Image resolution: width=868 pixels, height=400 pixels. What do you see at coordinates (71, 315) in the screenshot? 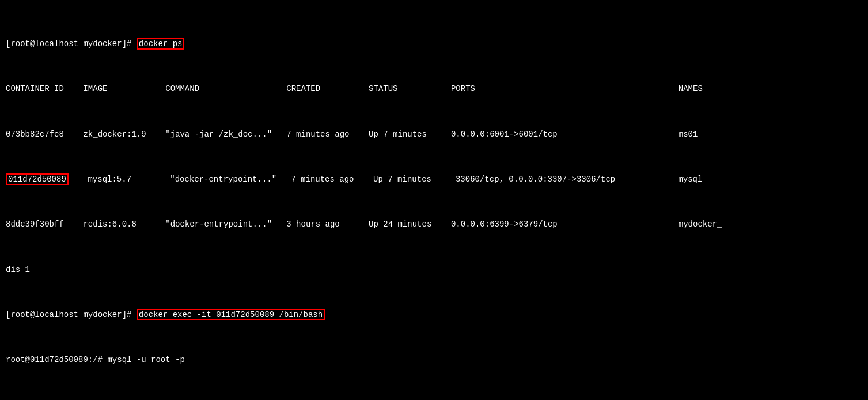
I see `prompt-exec: [root@localhost mydocker]#` at bounding box center [71, 315].